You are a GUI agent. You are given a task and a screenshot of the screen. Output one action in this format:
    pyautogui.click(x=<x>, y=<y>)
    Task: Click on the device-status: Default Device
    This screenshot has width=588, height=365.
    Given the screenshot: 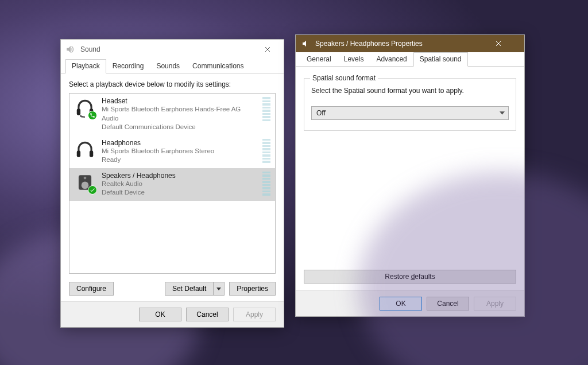 What is the action you would take?
    pyautogui.click(x=178, y=193)
    